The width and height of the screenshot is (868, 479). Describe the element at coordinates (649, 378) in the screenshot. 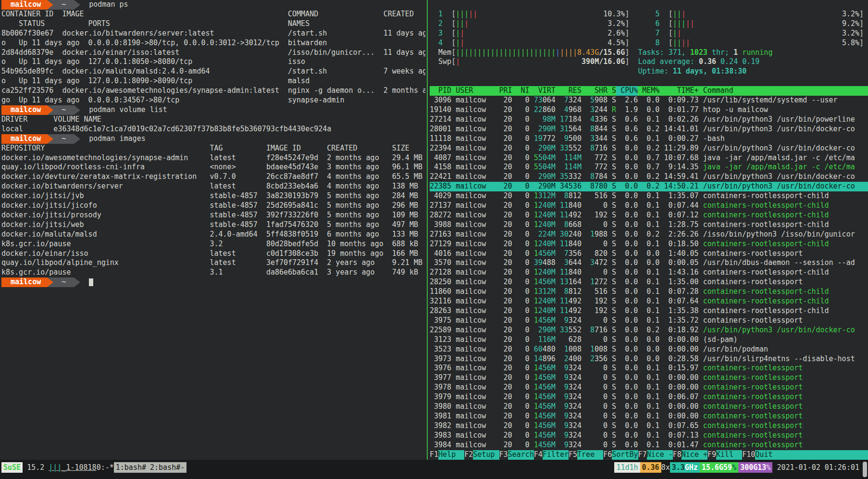

I see `process-row: 3977mailcow2001456M93240S0.00.10:00.00co…` at that location.